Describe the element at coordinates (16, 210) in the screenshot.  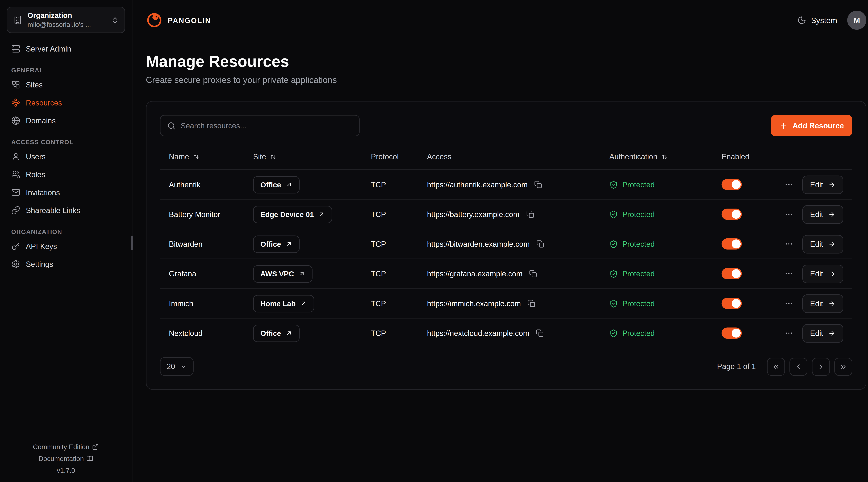
I see `link-icon` at that location.